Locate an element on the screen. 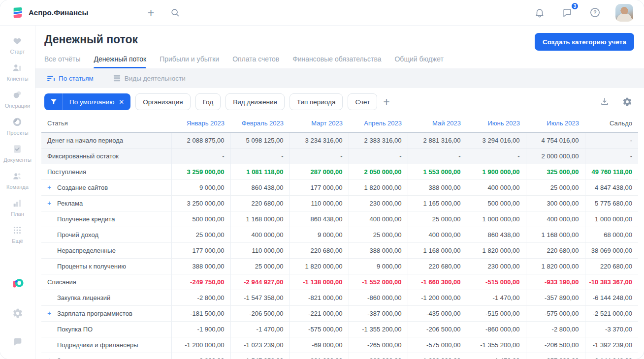  sidebar-item-documents: Документы is located at coordinates (18, 153).